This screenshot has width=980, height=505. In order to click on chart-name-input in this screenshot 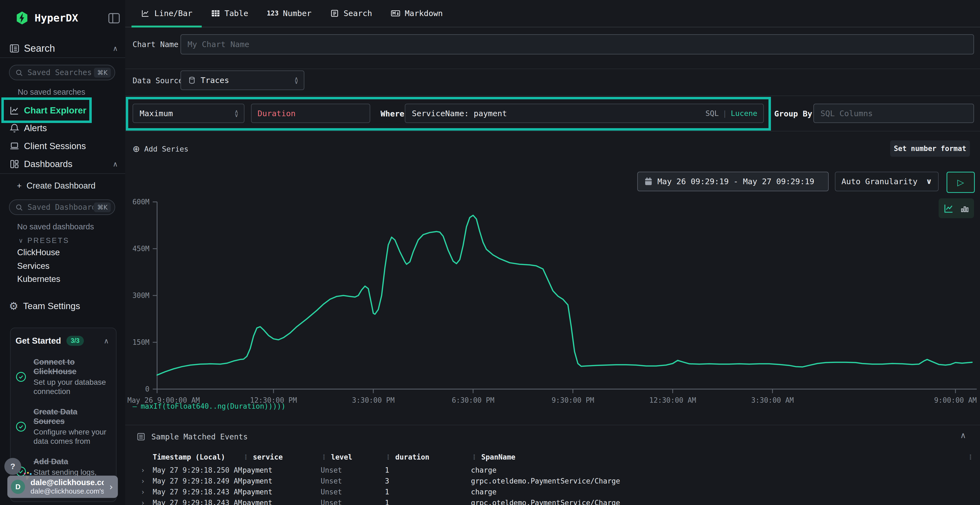, I will do `click(577, 44)`.